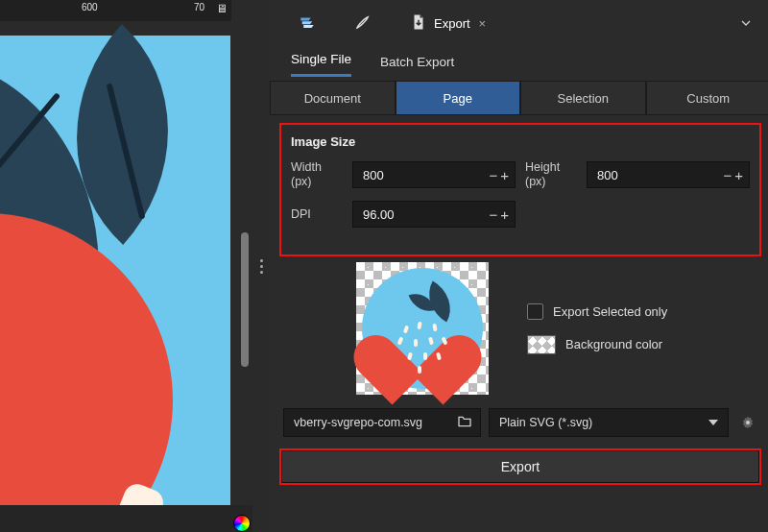  What do you see at coordinates (518, 423) in the screenshot?
I see `file-row: vberry-svgrepo-com.svg Plain SVG (*.svg)` at bounding box center [518, 423].